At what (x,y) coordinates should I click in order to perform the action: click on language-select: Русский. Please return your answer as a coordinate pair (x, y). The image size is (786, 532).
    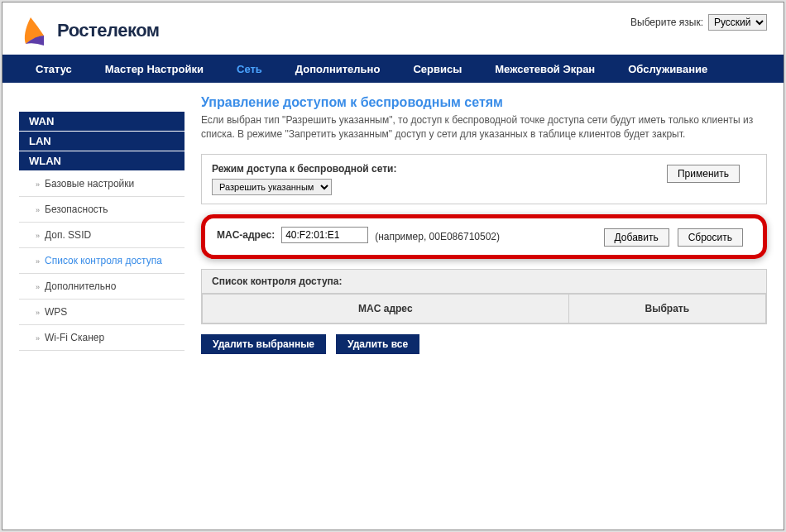
    Looking at the image, I should click on (738, 22).